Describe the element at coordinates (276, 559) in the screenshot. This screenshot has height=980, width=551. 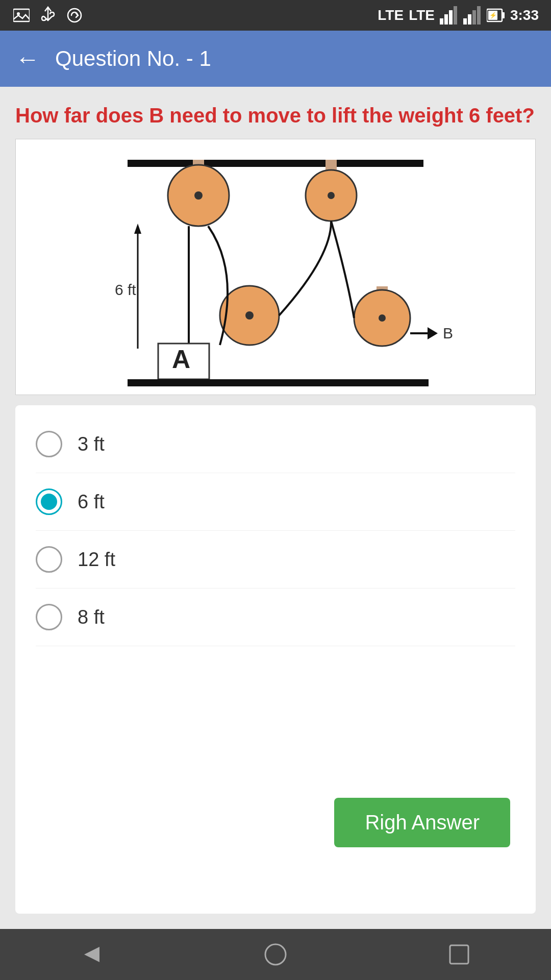
I see `answer-option-3: 12 ft` at that location.